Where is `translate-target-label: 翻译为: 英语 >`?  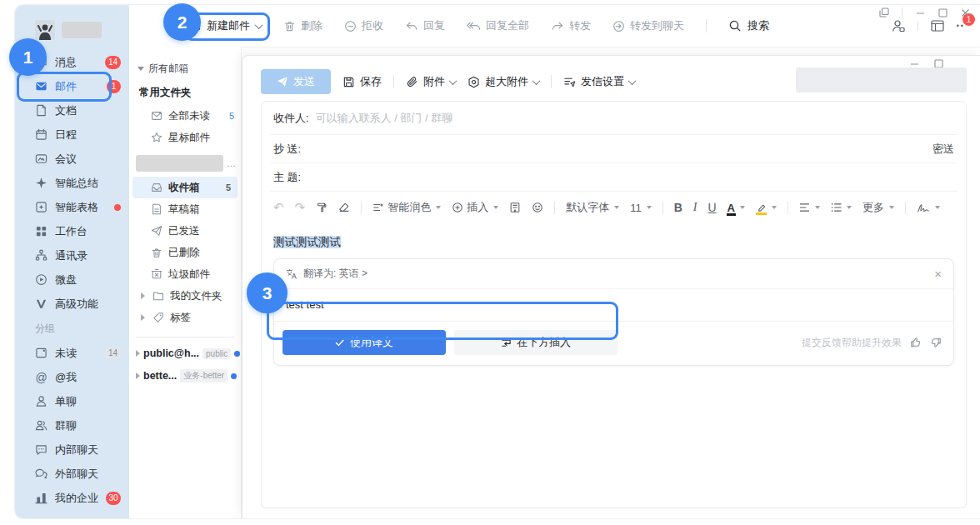
translate-target-label: 翻译为: 英语 > is located at coordinates (335, 273).